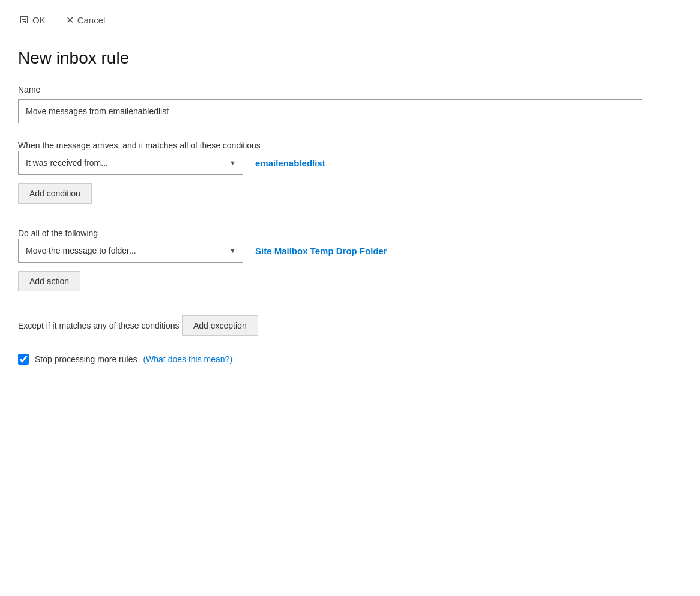  Describe the element at coordinates (86, 20) in the screenshot. I see `cancel-button: ✕ Cancel` at that location.